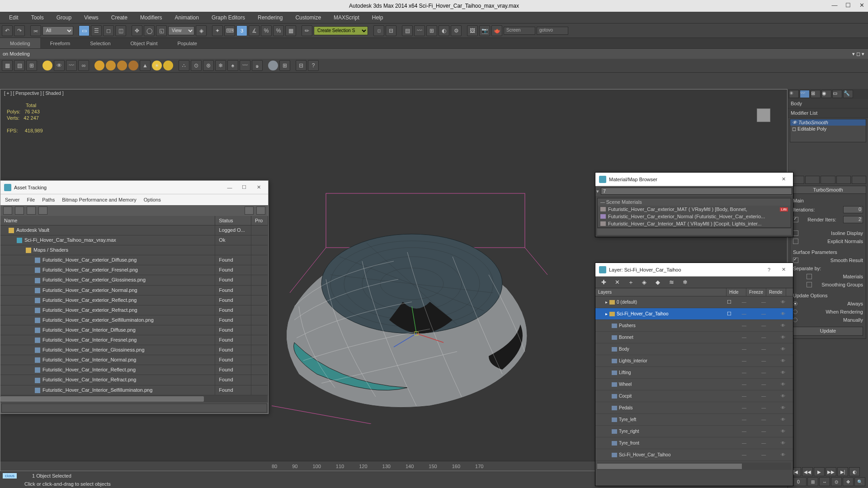 Image resolution: width=868 pixels, height=488 pixels. Describe the element at coordinates (230, 31) in the screenshot. I see `keyboard-shortcut-button: ⌨` at that location.